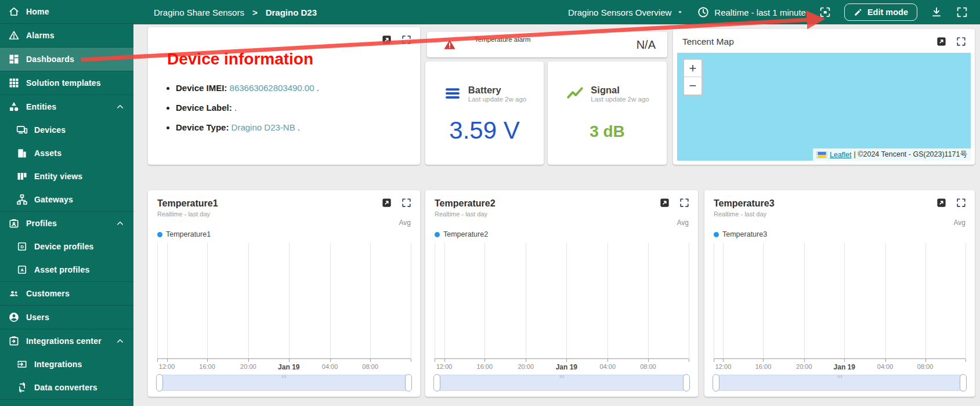 This screenshot has height=406, width=980. I want to click on integrations-icon, so click(22, 364).